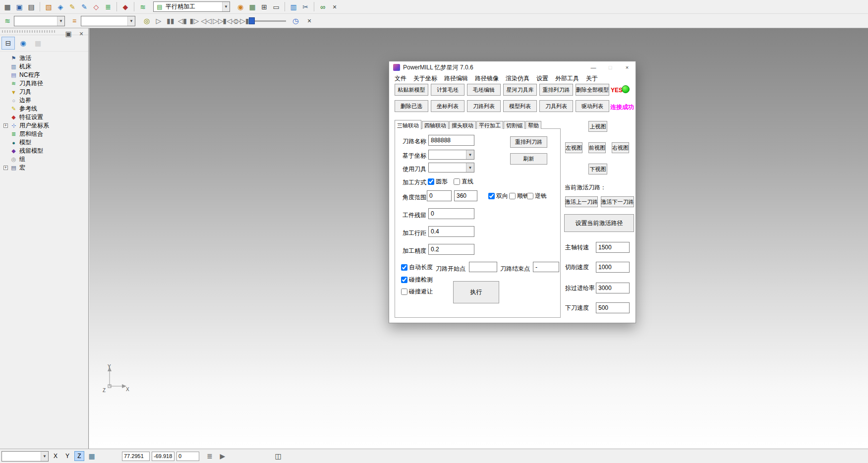 This screenshot has height=463, width=868. Describe the element at coordinates (542, 78) in the screenshot. I see `menu-settings: 设置` at that location.